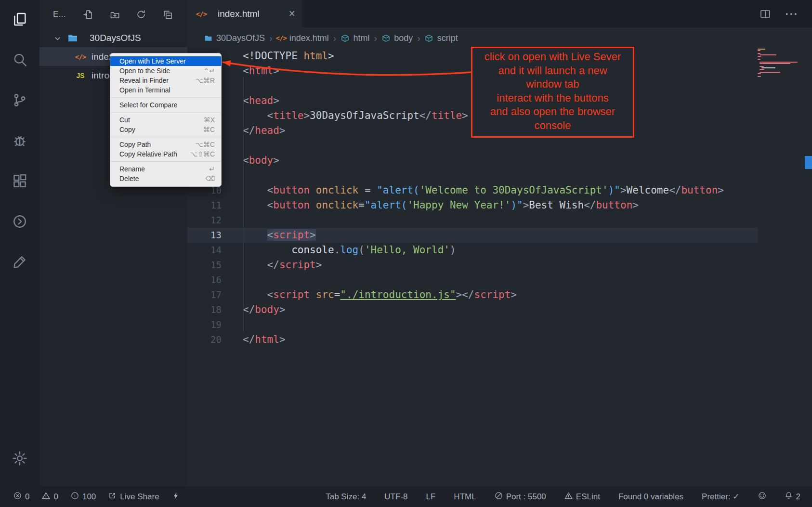 The width and height of the screenshot is (812, 507). Describe the element at coordinates (166, 179) in the screenshot. I see `menu-item-delete: Delete⌫` at that location.